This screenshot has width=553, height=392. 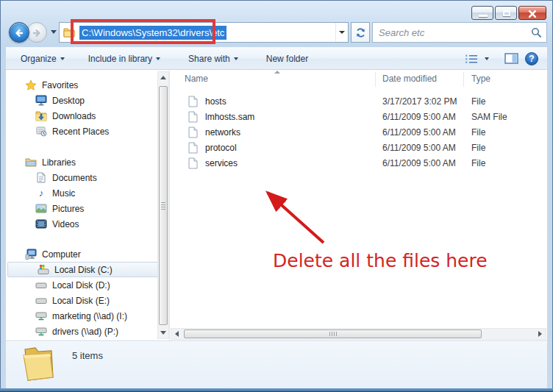 What do you see at coordinates (460, 32) in the screenshot?
I see `search-box` at bounding box center [460, 32].